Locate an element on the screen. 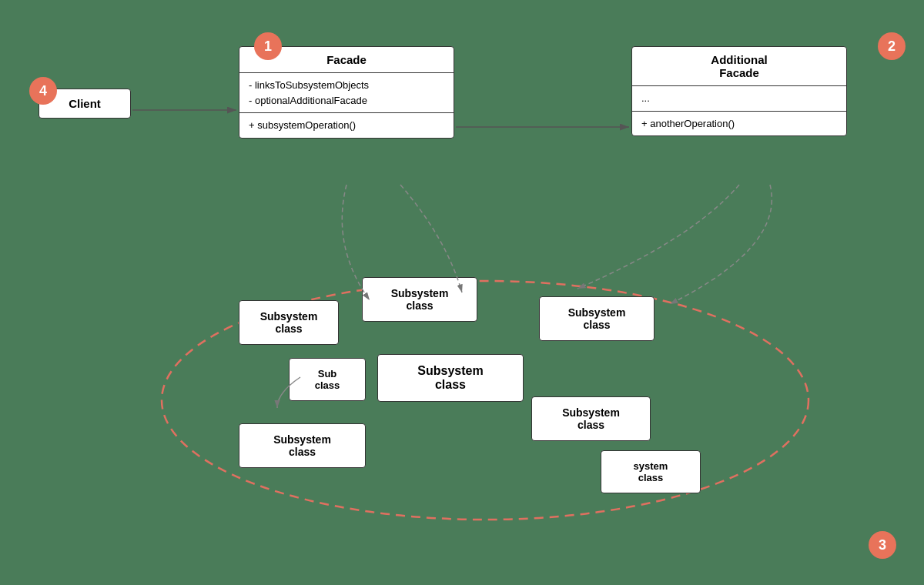  additional-facade-method: + anotherOperation() is located at coordinates (739, 124).